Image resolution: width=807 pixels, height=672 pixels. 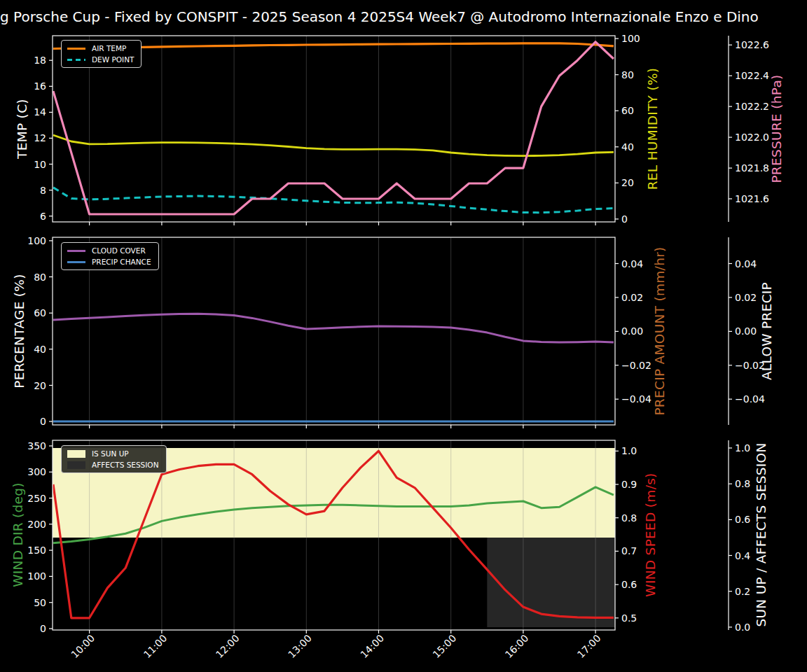 What do you see at coordinates (156, 646) in the screenshot?
I see `x-tick-label: 11:00` at bounding box center [156, 646].